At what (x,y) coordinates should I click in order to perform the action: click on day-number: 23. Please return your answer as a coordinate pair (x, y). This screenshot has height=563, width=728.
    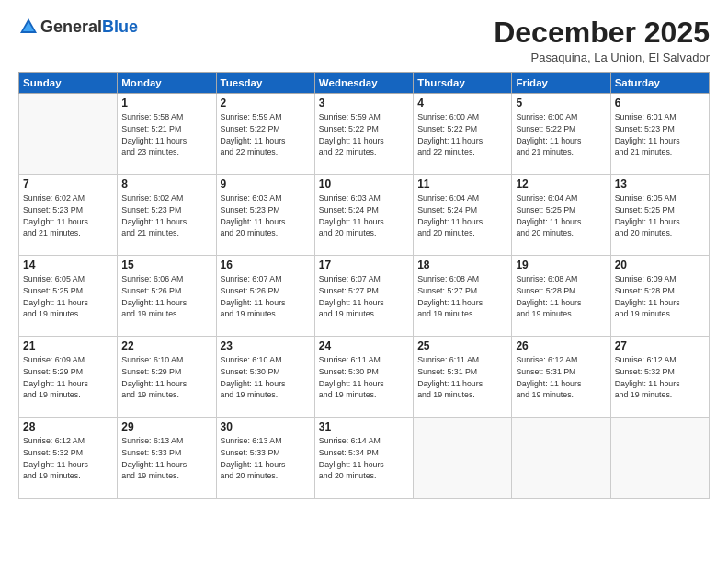
    Looking at the image, I should click on (266, 346).